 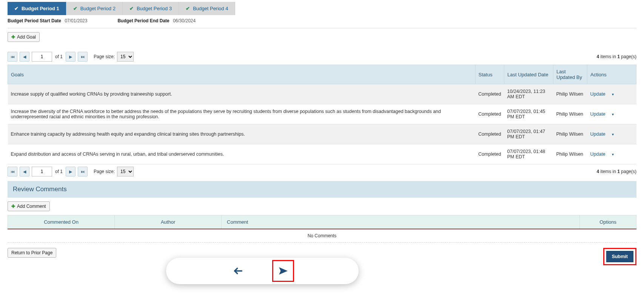 What do you see at coordinates (529, 154) in the screenshot?
I see `date-cell: 07/07/2023, 01:48 PM EDT` at bounding box center [529, 154].